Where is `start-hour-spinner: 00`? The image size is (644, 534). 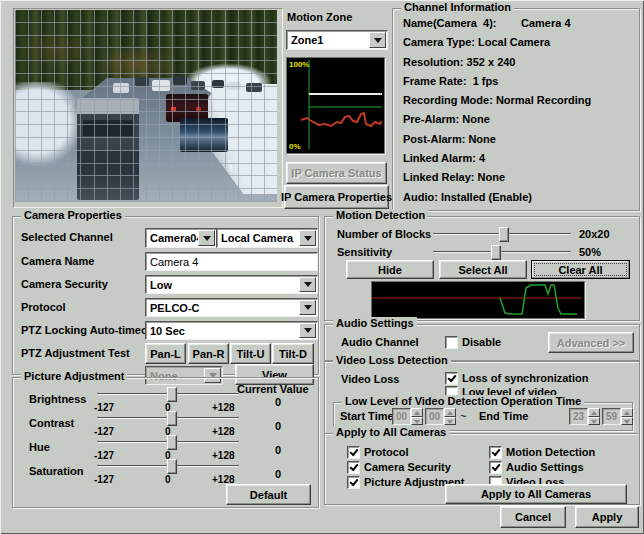
start-hour-spinner: 00 is located at coordinates (408, 416).